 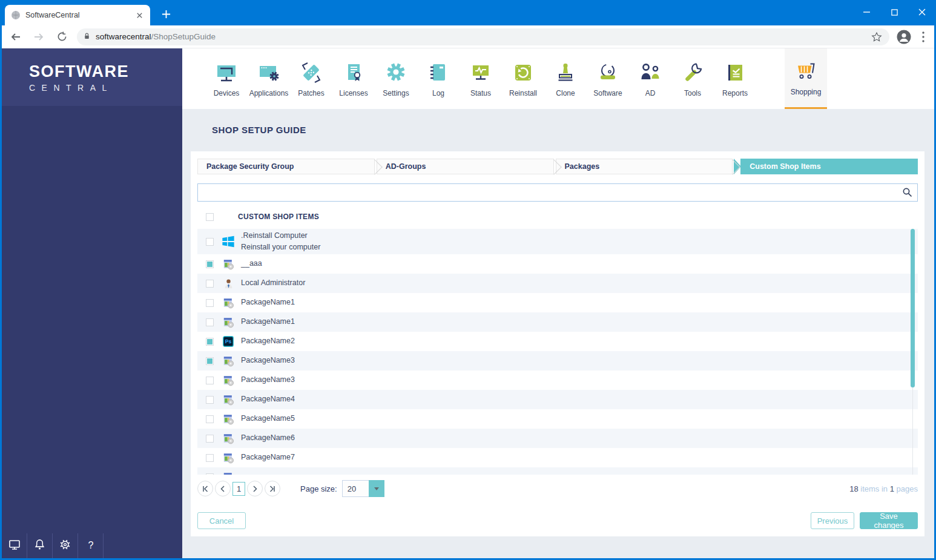 I want to click on table-row: __aaa, so click(x=558, y=264).